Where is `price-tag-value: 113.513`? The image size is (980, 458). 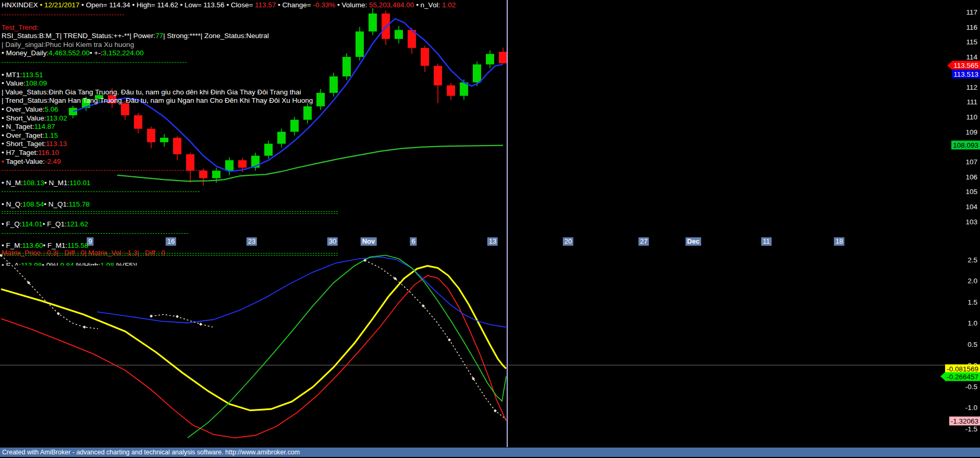 price-tag-value: 113.513 is located at coordinates (966, 74).